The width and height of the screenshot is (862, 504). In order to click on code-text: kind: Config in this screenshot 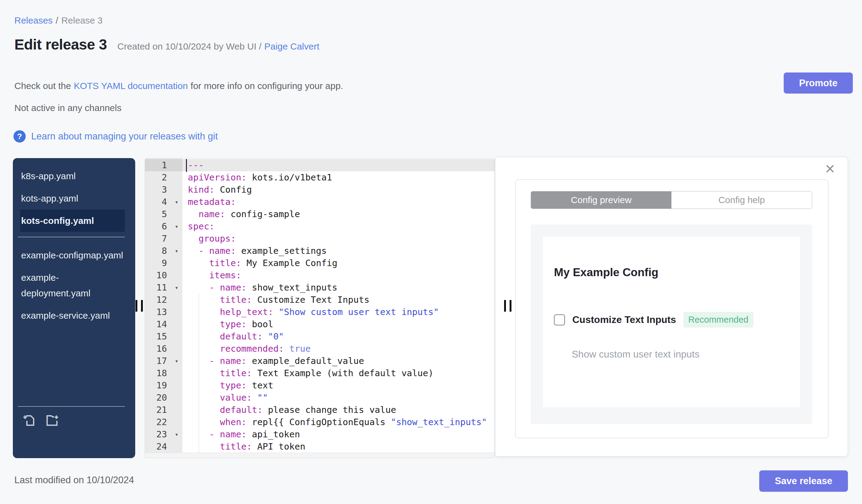, I will do `click(339, 189)`.